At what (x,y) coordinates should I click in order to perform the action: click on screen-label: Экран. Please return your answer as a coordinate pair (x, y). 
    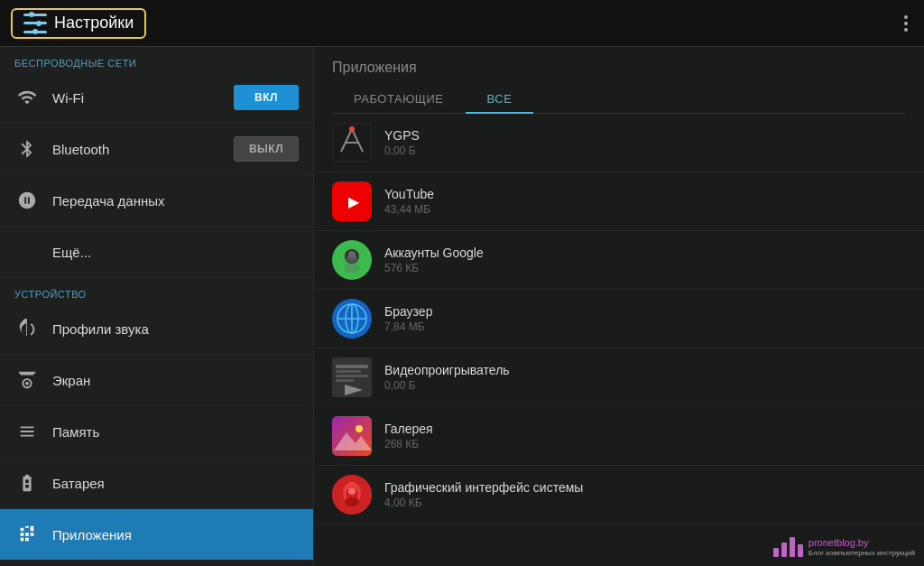
    Looking at the image, I should click on (175, 381).